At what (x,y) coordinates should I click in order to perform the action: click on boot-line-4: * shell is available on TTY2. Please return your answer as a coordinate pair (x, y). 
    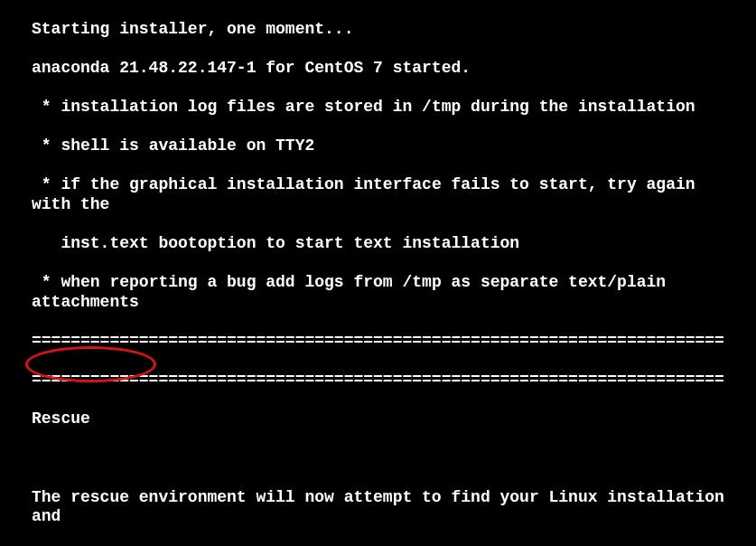
    Looking at the image, I should click on (378, 146).